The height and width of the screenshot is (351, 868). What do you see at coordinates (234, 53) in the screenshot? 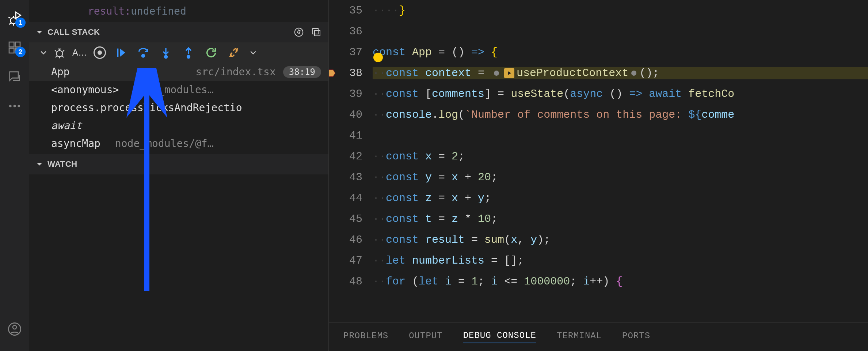
I see `disconnect-button` at bounding box center [234, 53].